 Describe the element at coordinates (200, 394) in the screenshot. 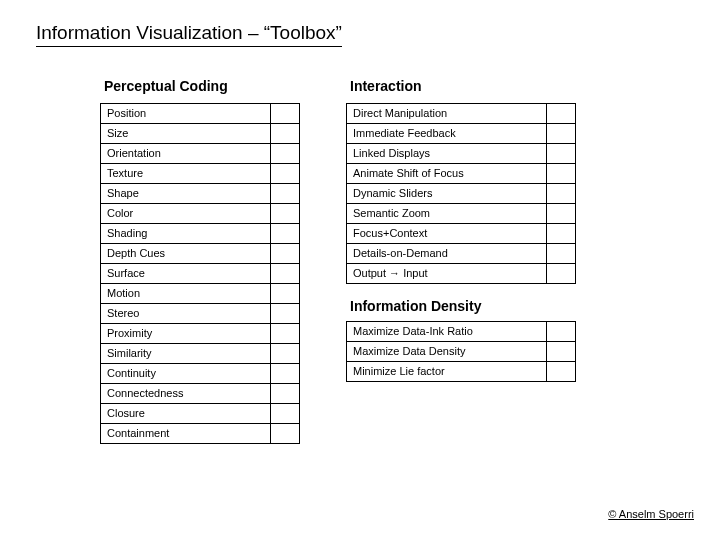

I see `table-row: Connectedness` at that location.